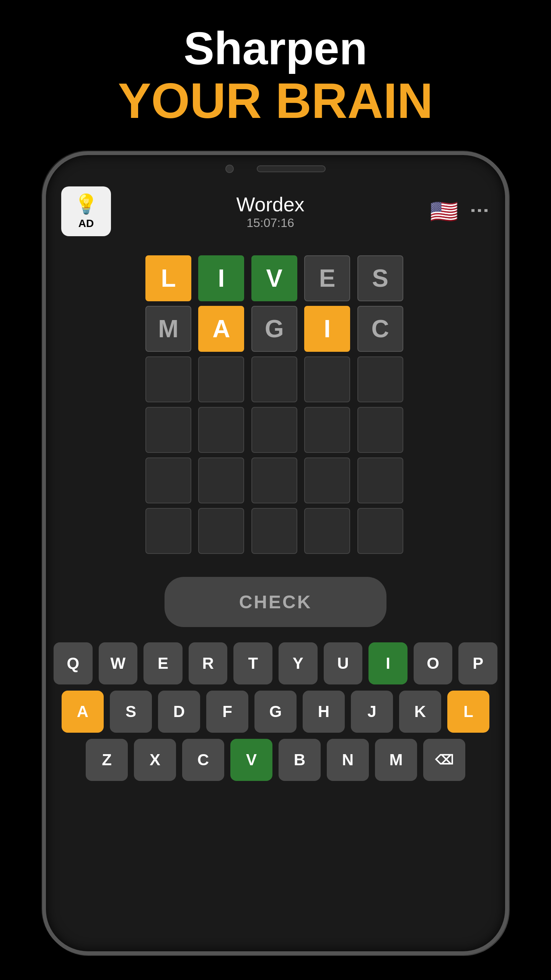 The width and height of the screenshot is (551, 980). Describe the element at coordinates (179, 712) in the screenshot. I see `key-D: D` at that location.